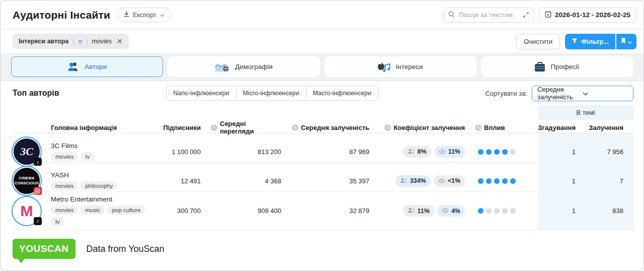 The image size is (644, 271). What do you see at coordinates (335, 128) in the screenshot?
I see `col-avg-engagement: iСередня залученість` at bounding box center [335, 128].